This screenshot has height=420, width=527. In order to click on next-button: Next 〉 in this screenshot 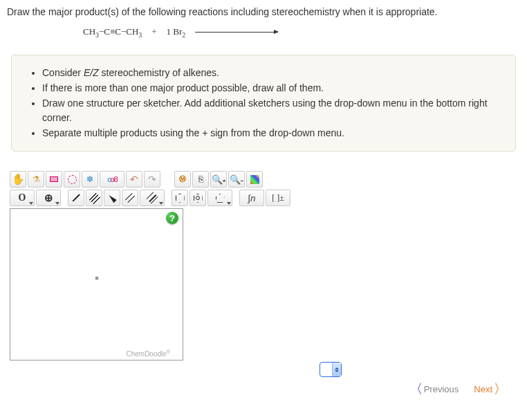, I will do `click(490, 389)`.